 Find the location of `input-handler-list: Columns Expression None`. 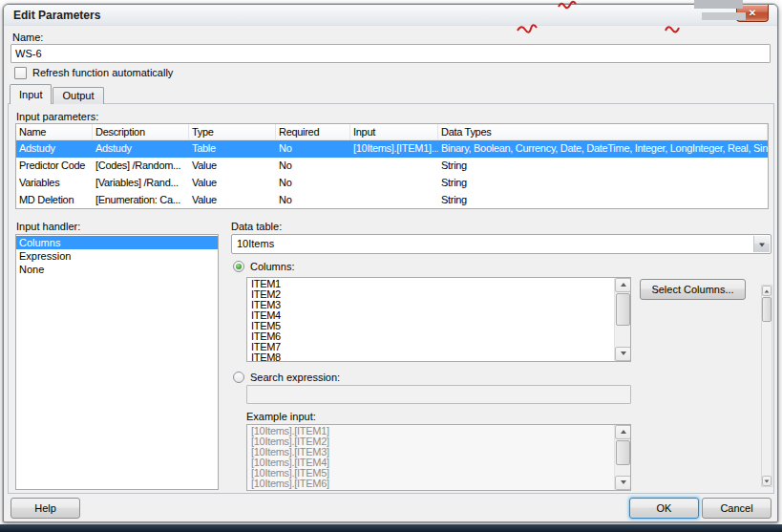

input-handler-list: Columns Expression None is located at coordinates (116, 362).